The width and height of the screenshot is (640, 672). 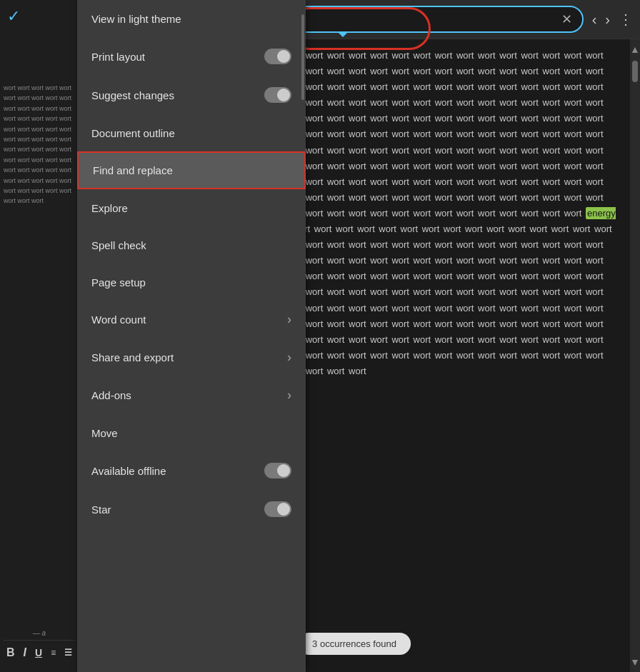 What do you see at coordinates (189, 396) in the screenshot?
I see `menu-item-label: Add-ons` at bounding box center [189, 396].